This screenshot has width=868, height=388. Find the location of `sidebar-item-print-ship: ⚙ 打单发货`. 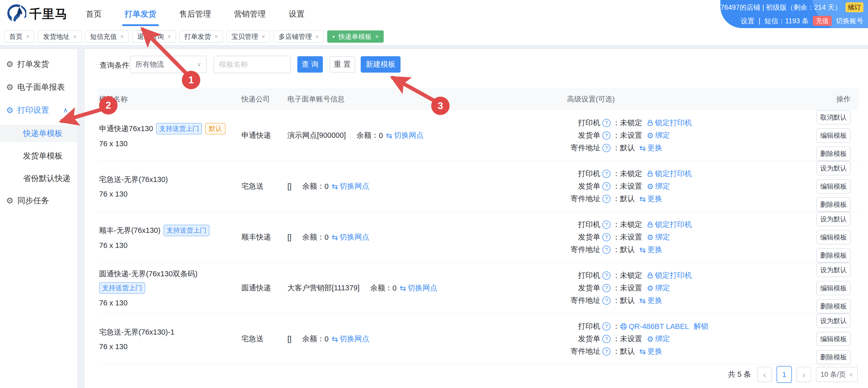

sidebar-item-print-ship: ⚙ 打单发货 is located at coordinates (38, 64).